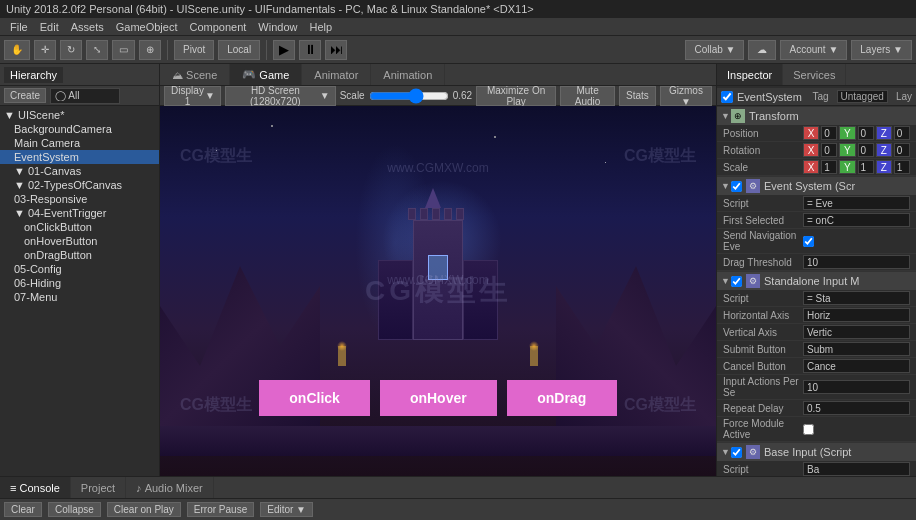 The height and width of the screenshot is (520, 916). I want to click on watermark-url-top: www.CGMXW.com, so click(438, 168).